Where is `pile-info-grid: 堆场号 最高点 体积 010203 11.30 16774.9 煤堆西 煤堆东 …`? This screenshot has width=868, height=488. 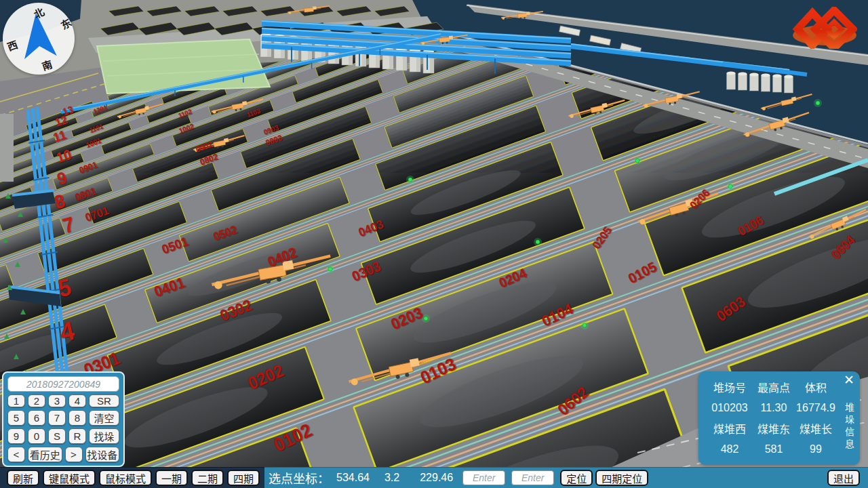 pile-info-grid: 堆场号 最高点 体积 010203 11.30 16774.9 煤堆西 煤堆东 … is located at coordinates (772, 418).